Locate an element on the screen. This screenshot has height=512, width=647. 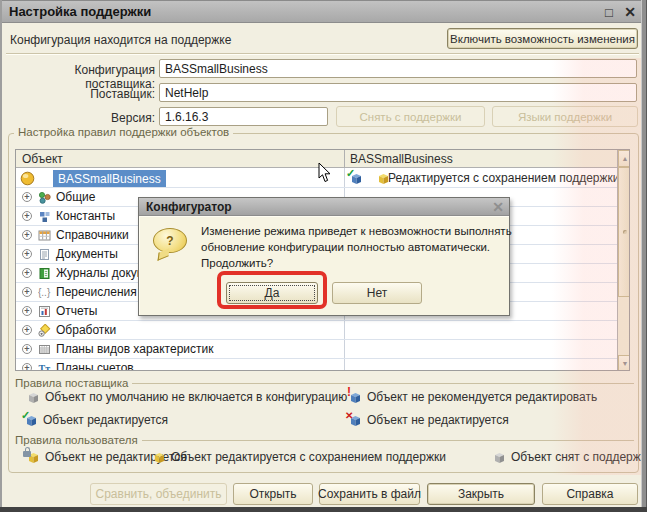
configuration-root-icon is located at coordinates (28, 178).